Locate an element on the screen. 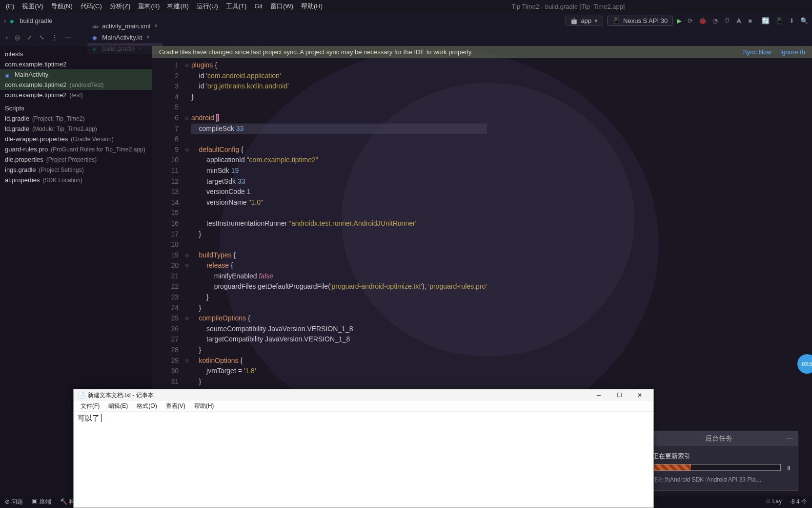  close-button: ✕ is located at coordinates (640, 395).